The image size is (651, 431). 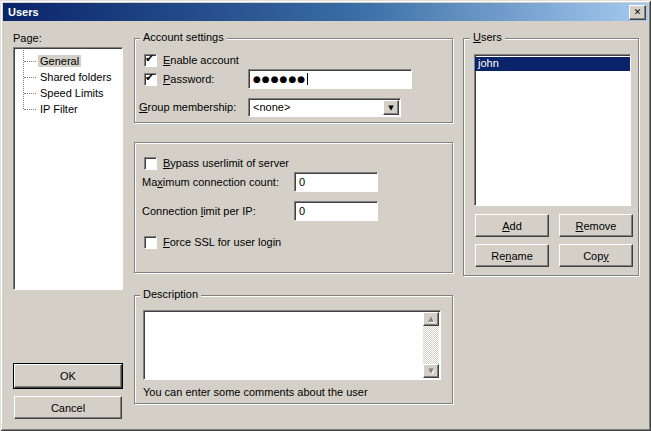 What do you see at coordinates (638, 12) in the screenshot?
I see `close-icon: ✕` at bounding box center [638, 12].